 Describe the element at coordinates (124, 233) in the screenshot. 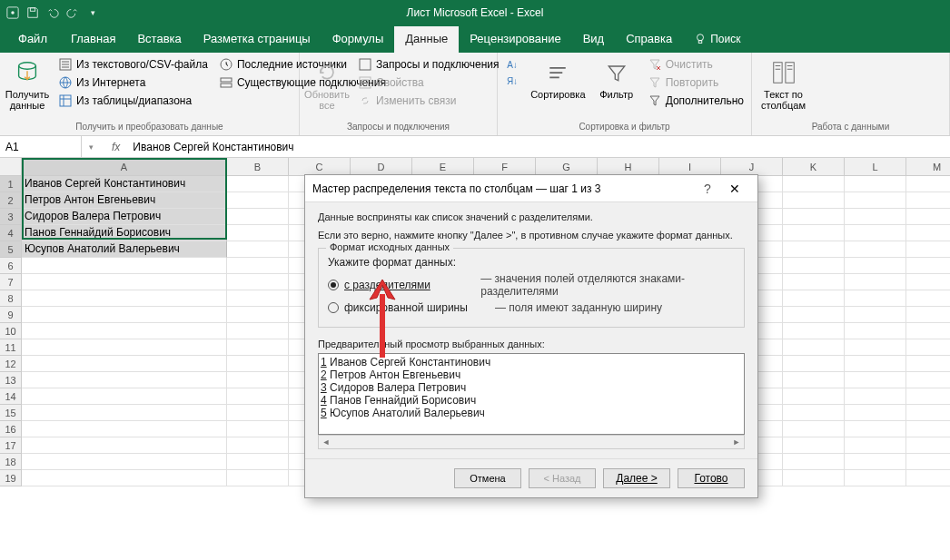

I see `cell: Панов Геннайдий Борисович` at that location.